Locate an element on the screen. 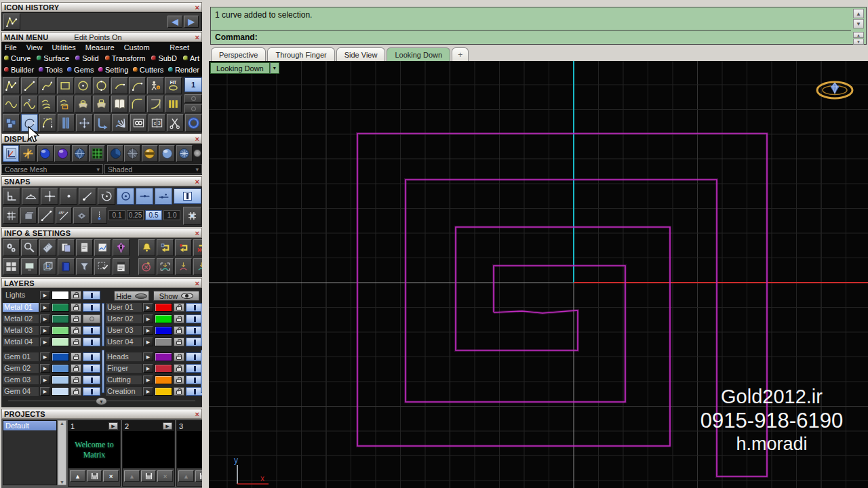 The width and height of the screenshot is (868, 488). chevron-down-icon: ▾ is located at coordinates (275, 68).